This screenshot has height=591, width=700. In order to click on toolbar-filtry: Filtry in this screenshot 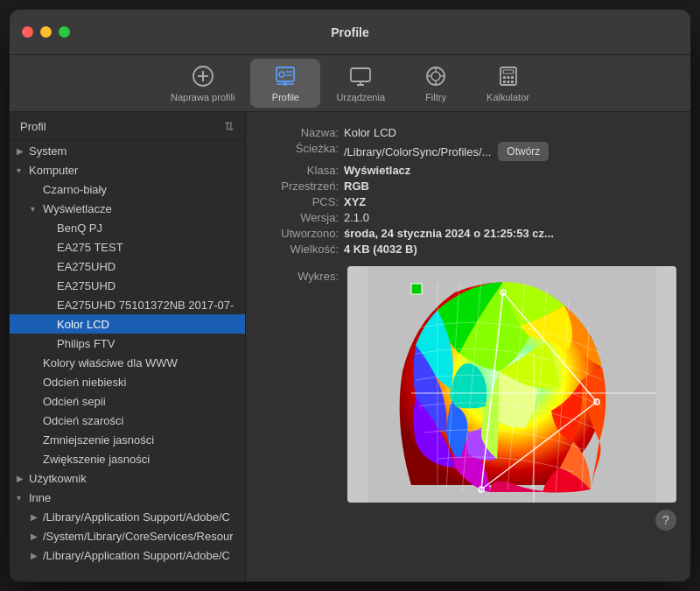, I will do `click(436, 83)`.